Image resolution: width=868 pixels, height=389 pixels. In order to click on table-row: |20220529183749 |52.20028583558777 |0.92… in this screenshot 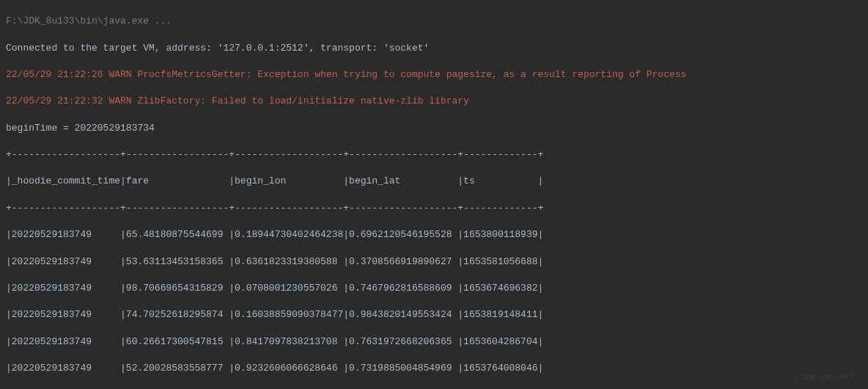, I will do `click(434, 368)`.